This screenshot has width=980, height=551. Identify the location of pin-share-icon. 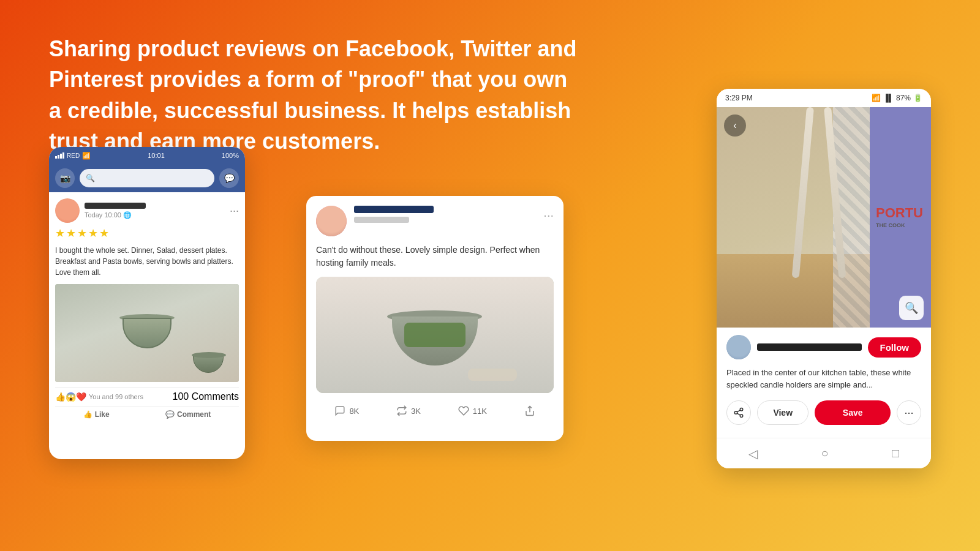
(739, 413).